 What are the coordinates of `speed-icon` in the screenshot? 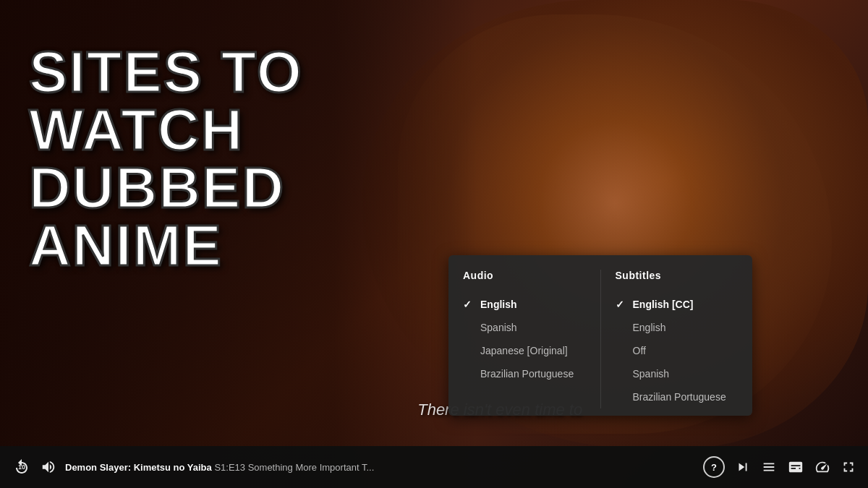 It's located at (822, 467).